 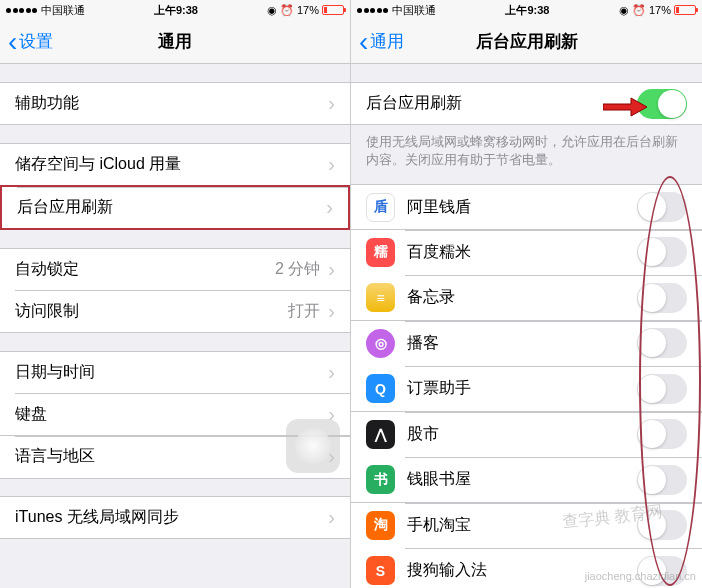 What do you see at coordinates (175, 312) in the screenshot?
I see `row-restrictions: 访问限制 打开 ›` at bounding box center [175, 312].